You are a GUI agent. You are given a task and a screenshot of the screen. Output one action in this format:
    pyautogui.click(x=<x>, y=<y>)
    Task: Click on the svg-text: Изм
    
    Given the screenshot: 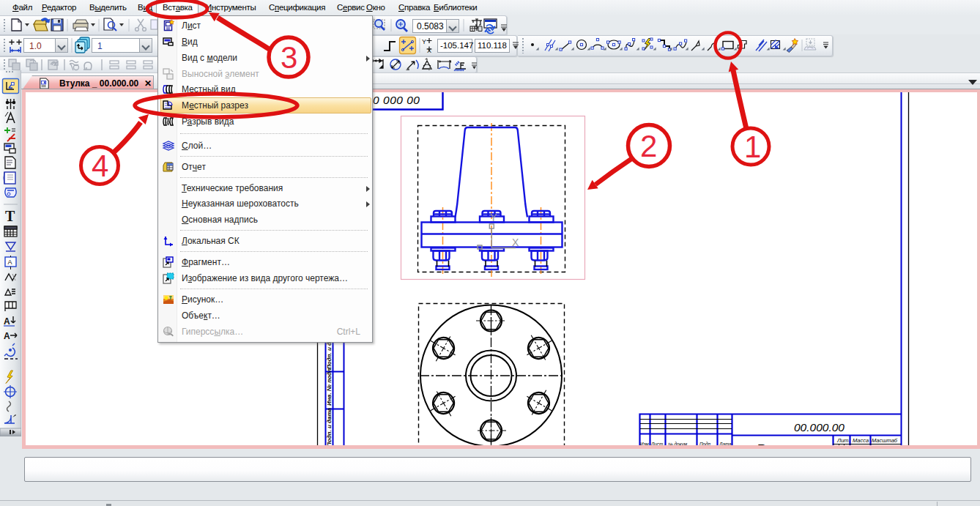 What is the action you would take?
    pyautogui.click(x=645, y=444)
    